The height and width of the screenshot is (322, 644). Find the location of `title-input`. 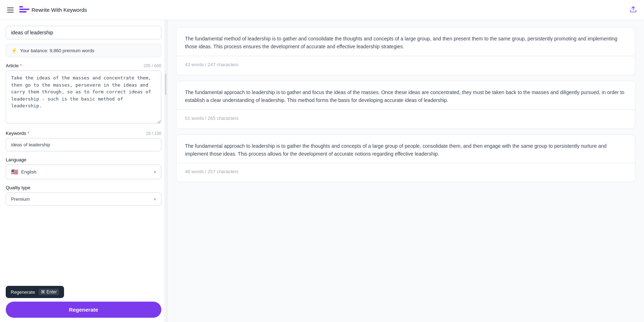

title-input is located at coordinates (84, 33).